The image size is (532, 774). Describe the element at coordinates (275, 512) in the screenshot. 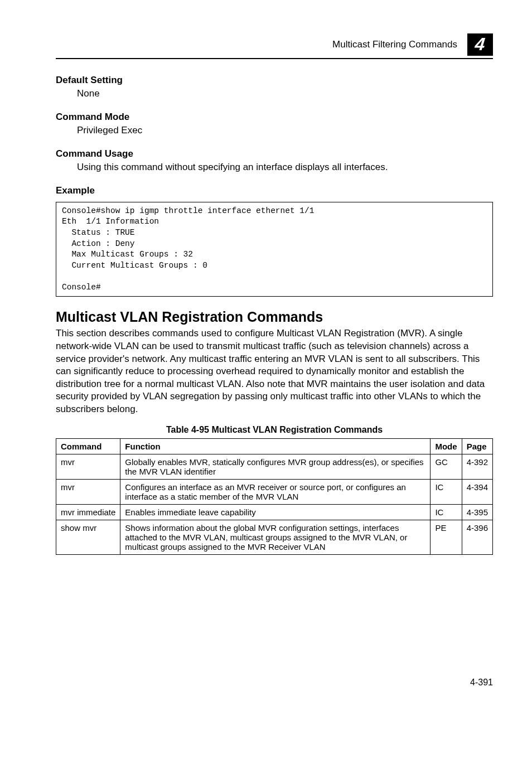

I see `cell-function: Enables immediate leave capability` at that location.